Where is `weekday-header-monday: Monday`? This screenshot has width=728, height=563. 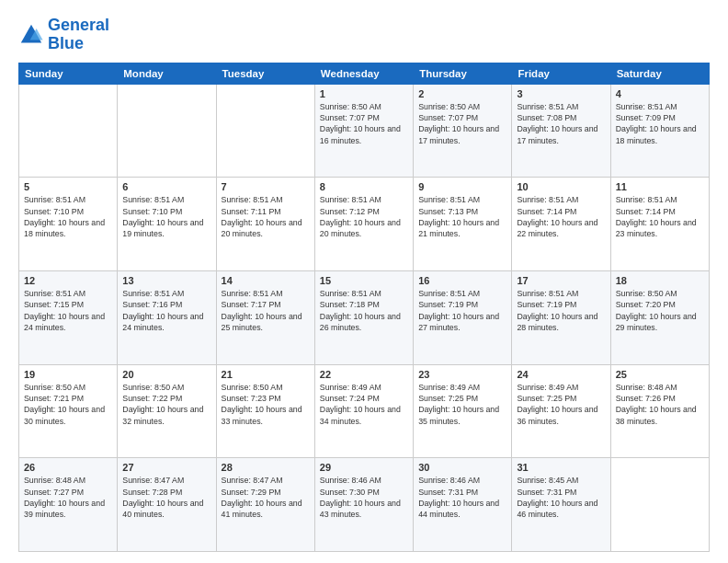
weekday-header-monday: Monday is located at coordinates (167, 74).